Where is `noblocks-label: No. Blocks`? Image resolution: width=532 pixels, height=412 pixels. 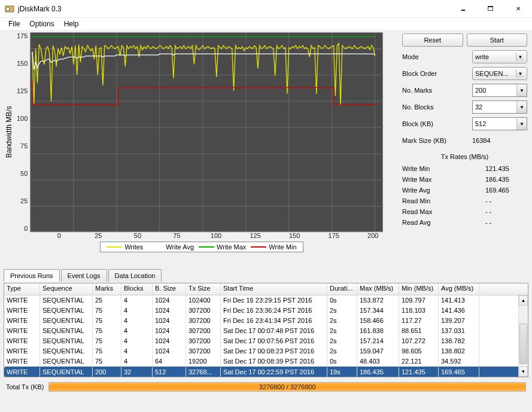 noblocks-label: No. Blocks is located at coordinates (437, 107).